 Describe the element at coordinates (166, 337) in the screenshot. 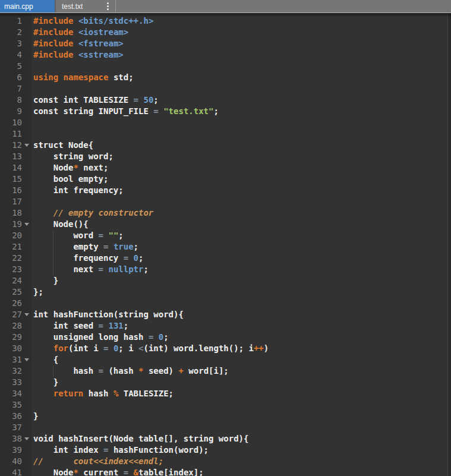

I see `code-token: ;` at that location.